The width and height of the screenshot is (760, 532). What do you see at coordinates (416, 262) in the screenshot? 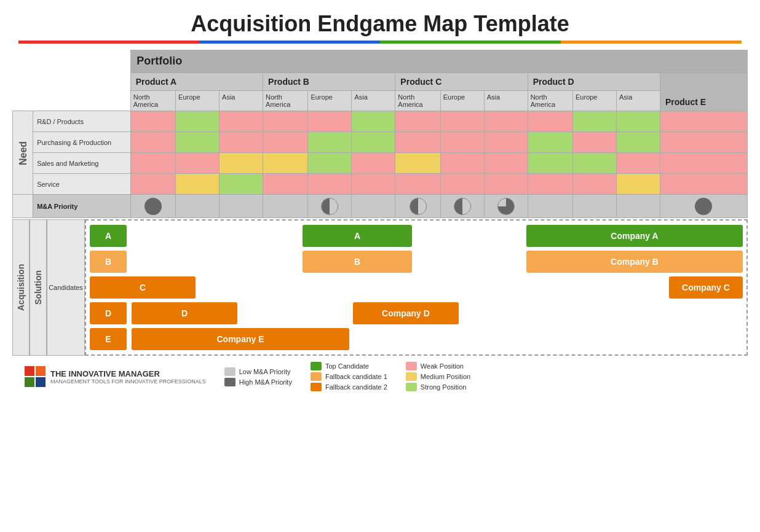
I see `candidate-row-2: B B Company B` at bounding box center [416, 262].